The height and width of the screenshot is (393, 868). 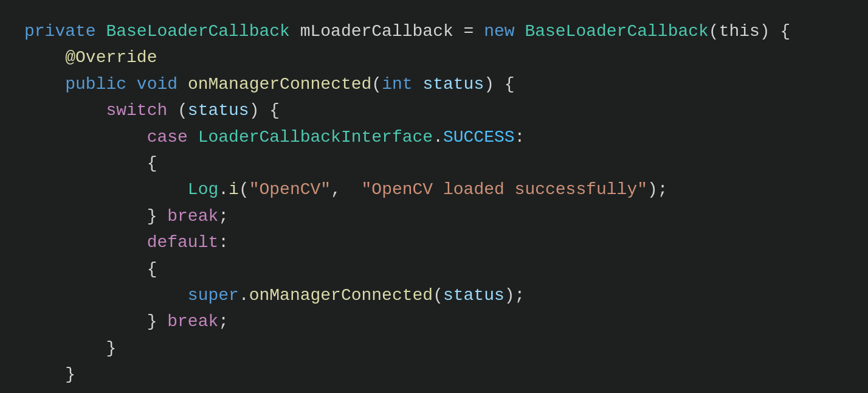 What do you see at coordinates (434, 84) in the screenshot?
I see `code-line-3: public void onManagerConnected(int statu…` at bounding box center [434, 84].